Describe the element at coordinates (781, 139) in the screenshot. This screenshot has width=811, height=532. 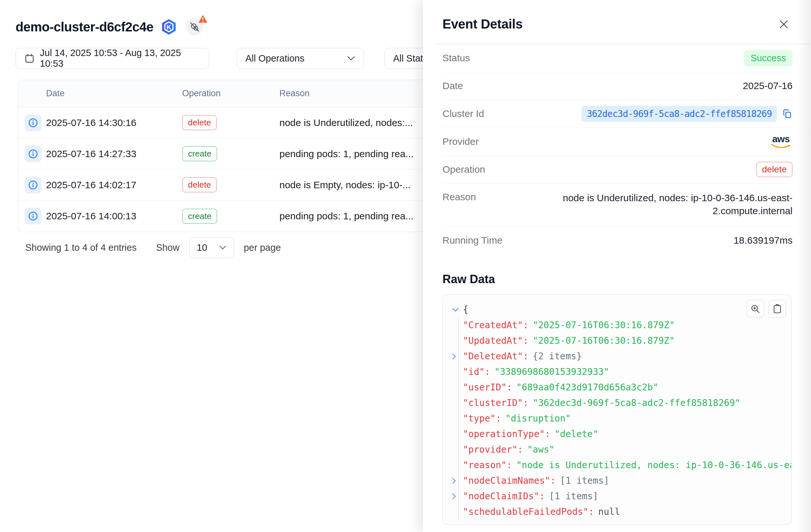
I see `provider-value: aws` at that location.